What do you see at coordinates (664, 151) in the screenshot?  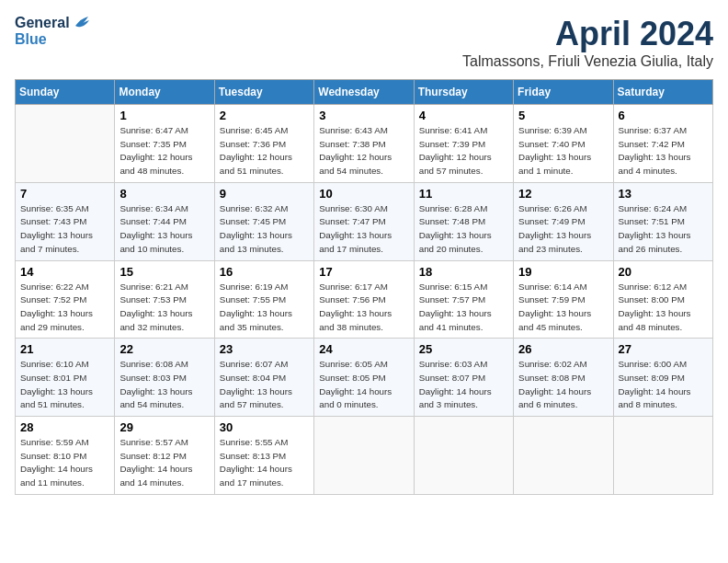 I see `day-info: Sunrise: 6:37 AMSunset: 7:42 PMDaylight:…` at bounding box center [664, 151].